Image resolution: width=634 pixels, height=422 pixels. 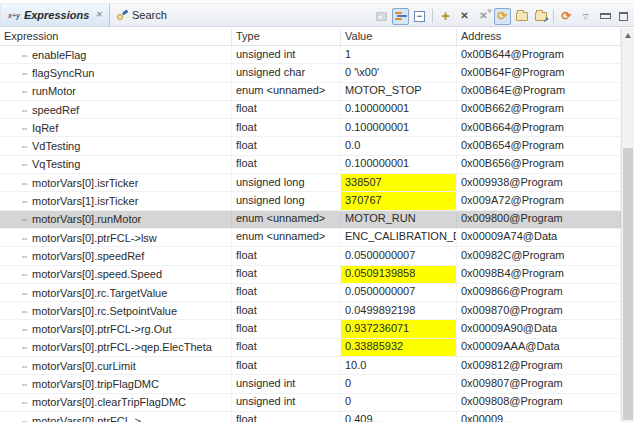 I want to click on continuous-refresh-icon: ⟳, so click(x=502, y=16).